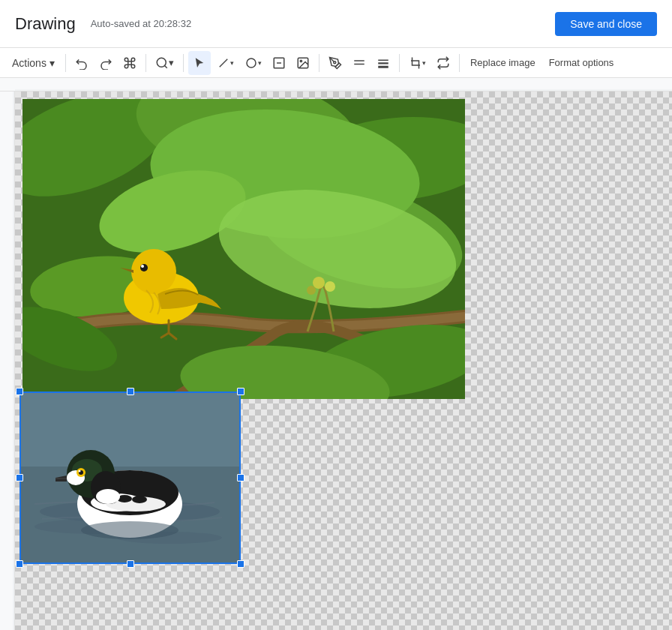  What do you see at coordinates (141, 24) in the screenshot?
I see `autosave-status: Auto-saved at 20:28:32` at bounding box center [141, 24].